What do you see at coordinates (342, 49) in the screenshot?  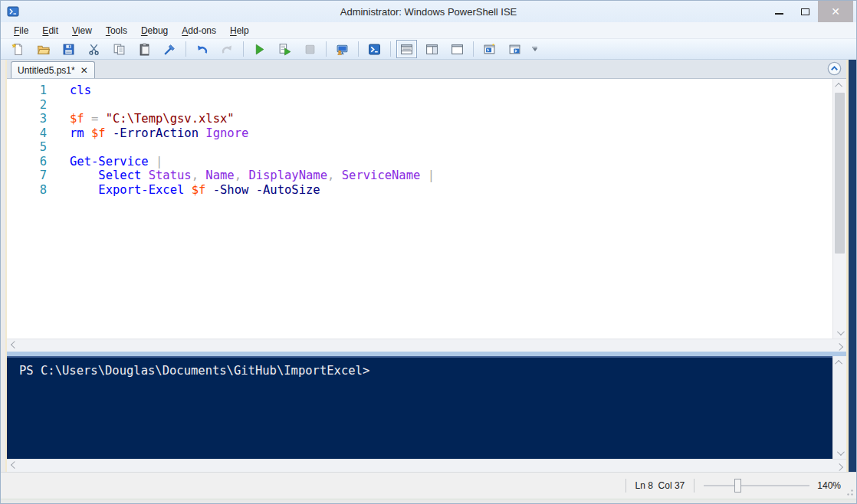 I see `new-remote-powershell-tab-icon` at bounding box center [342, 49].